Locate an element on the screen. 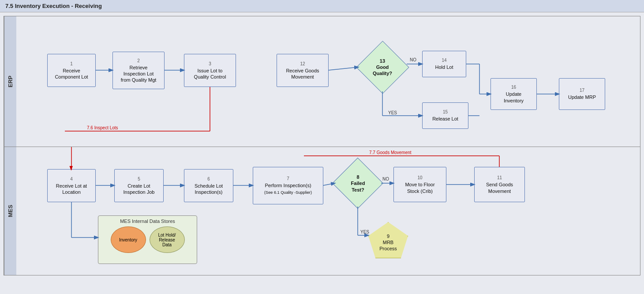 Image resolution: width=644 pixels, height=294 pixels. pentagon-9: 9MRBProcess is located at coordinates (388, 241).